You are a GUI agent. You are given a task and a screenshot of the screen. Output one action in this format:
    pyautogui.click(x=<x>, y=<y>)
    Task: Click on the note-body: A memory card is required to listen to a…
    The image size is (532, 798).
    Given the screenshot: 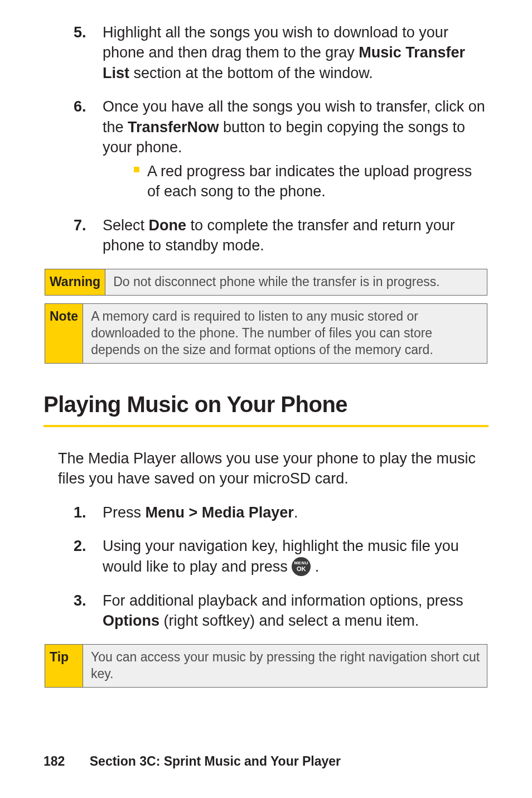 What is the action you would take?
    pyautogui.click(x=285, y=333)
    